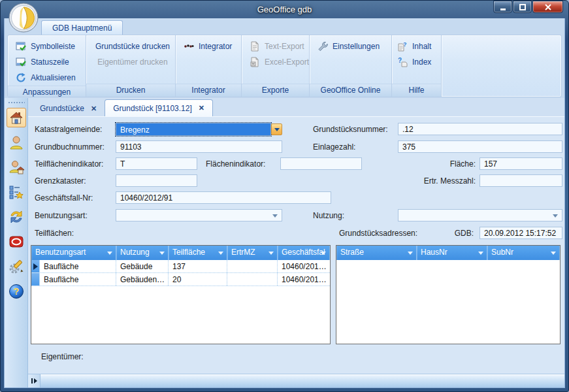 The width and height of the screenshot is (569, 392). I want to click on flaeche-field: 157, so click(521, 163).